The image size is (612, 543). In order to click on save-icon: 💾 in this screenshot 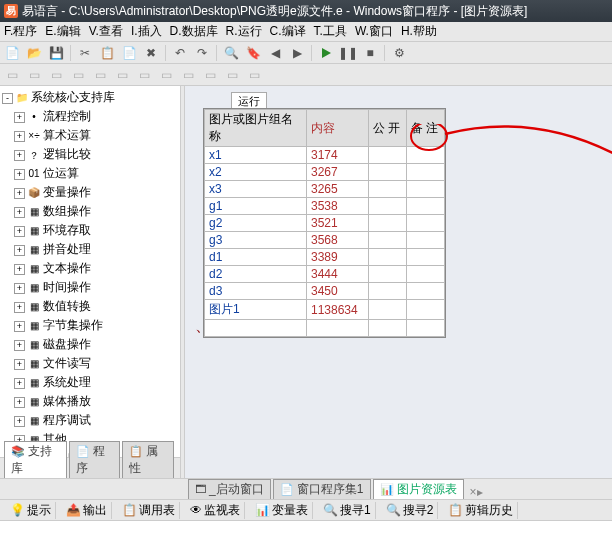, I will do `click(56, 53)`.